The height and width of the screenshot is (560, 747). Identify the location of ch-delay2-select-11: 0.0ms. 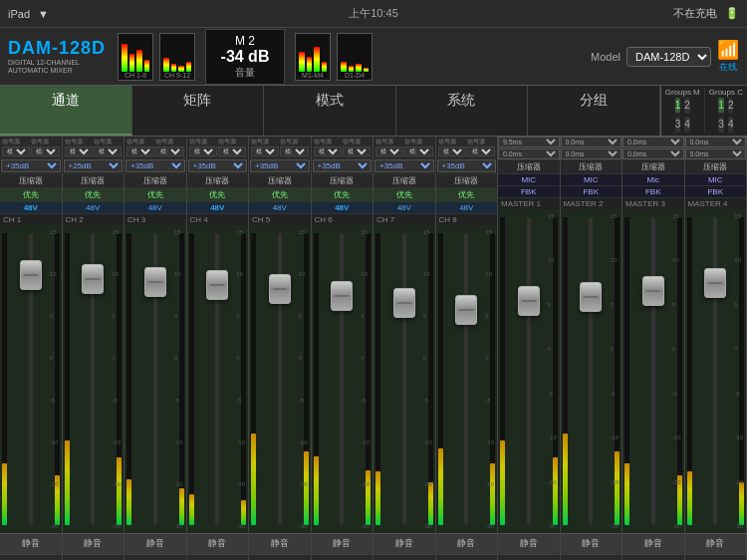
(716, 153).